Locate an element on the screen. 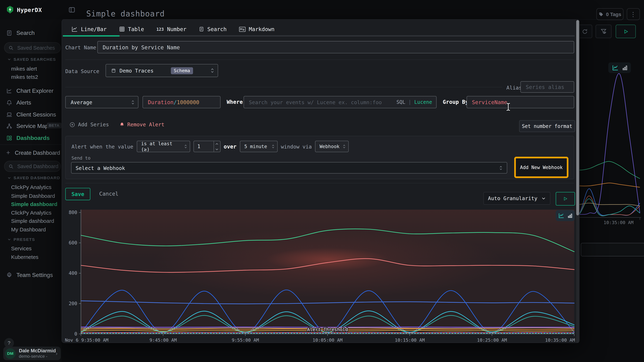  webhook-select: Select a Webhook is located at coordinates (289, 168).